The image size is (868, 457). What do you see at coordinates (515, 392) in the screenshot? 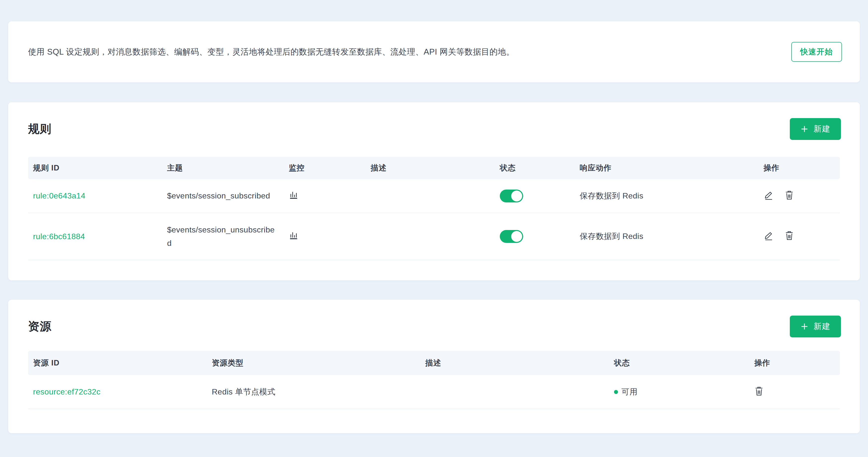
I see `resource-description` at bounding box center [515, 392].